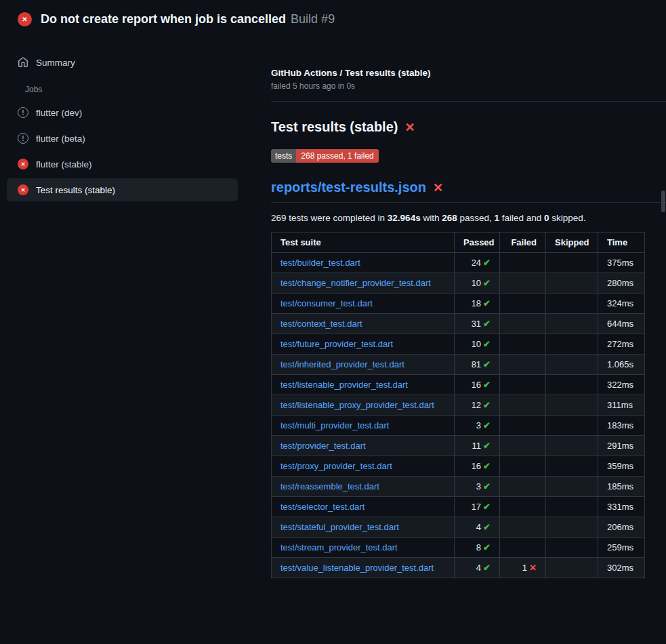 Image resolution: width=666 pixels, height=644 pixels. What do you see at coordinates (477, 243) in the screenshot?
I see `column-header-passed: Passed` at bounding box center [477, 243].